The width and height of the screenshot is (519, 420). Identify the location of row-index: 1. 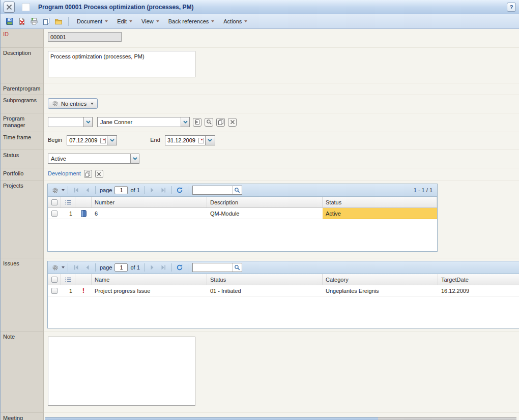
(68, 291).